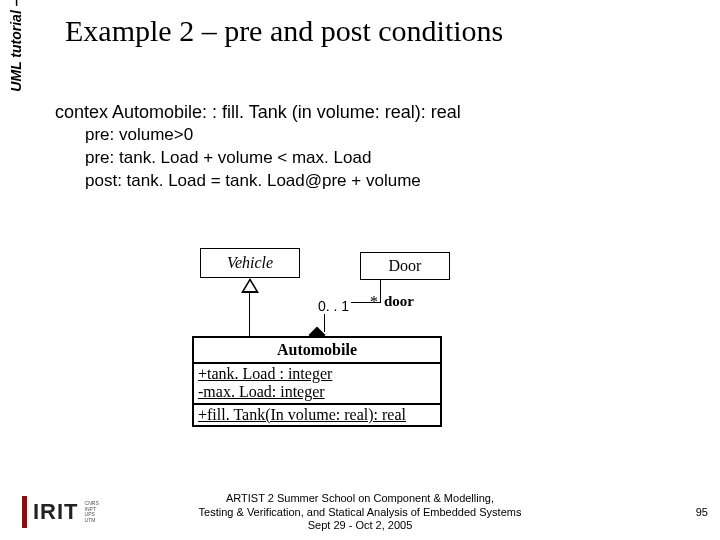  What do you see at coordinates (258, 112) in the screenshot?
I see `ocl-context: contex Automobile: : fill. Tank (in volu…` at bounding box center [258, 112].